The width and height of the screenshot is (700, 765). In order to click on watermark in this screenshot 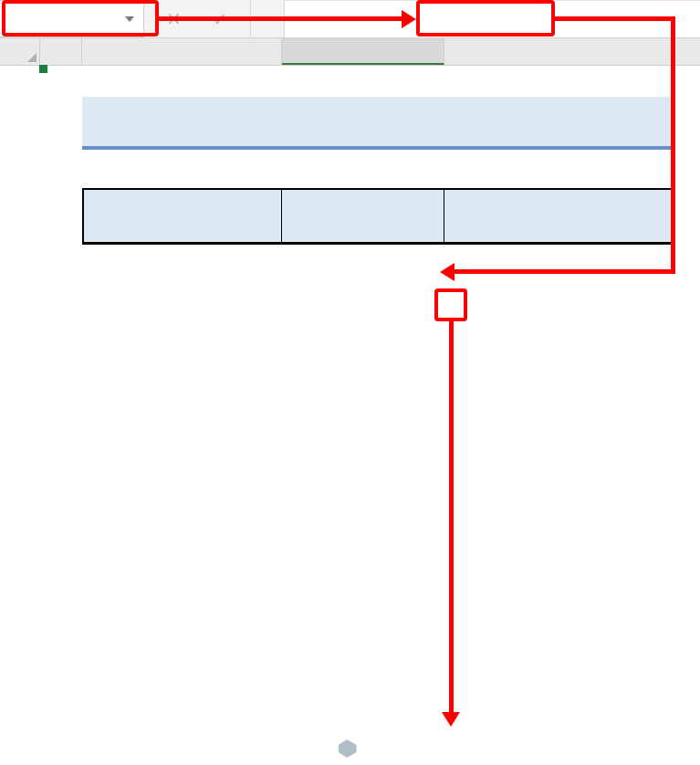, I will do `click(350, 749)`.